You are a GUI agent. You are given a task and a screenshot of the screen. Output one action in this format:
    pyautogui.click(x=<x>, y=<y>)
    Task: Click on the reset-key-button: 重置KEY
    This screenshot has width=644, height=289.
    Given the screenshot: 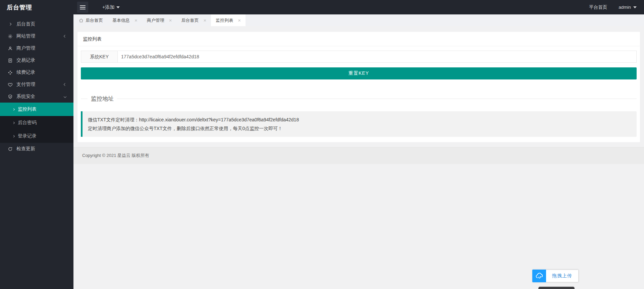 What is the action you would take?
    pyautogui.click(x=359, y=73)
    